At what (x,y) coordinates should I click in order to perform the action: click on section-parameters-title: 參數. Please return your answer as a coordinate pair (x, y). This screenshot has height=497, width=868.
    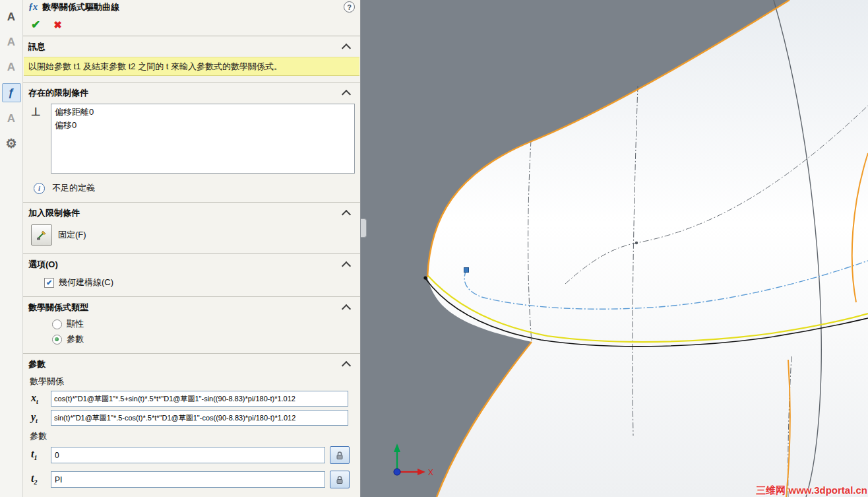
    Looking at the image, I should click on (37, 364).